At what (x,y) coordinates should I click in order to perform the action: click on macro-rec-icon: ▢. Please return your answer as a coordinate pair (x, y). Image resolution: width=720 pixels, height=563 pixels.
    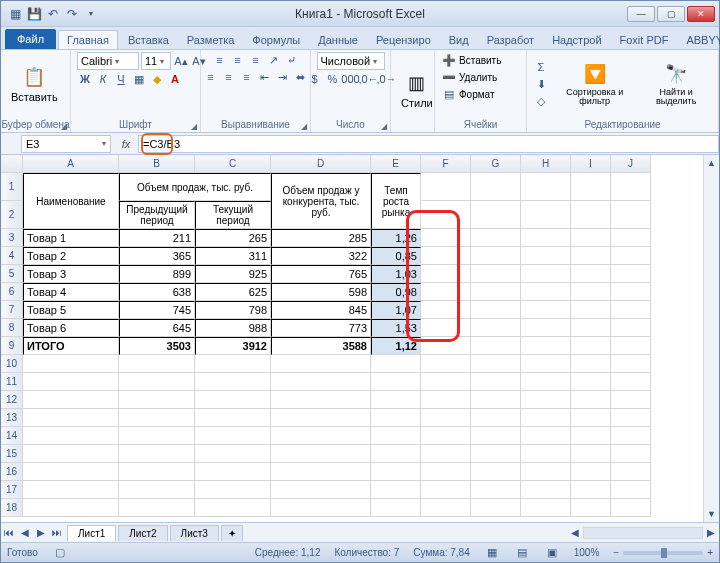
    Looking at the image, I should click on (60, 553).